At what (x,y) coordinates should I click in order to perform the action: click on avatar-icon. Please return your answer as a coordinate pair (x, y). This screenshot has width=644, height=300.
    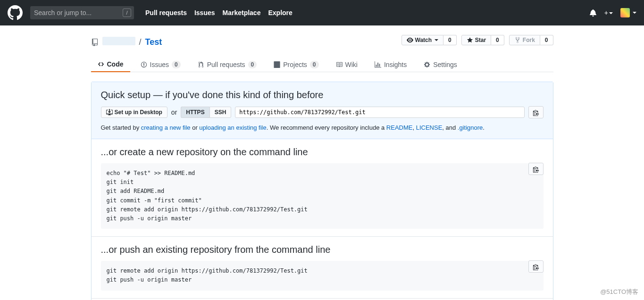
    Looking at the image, I should click on (625, 13).